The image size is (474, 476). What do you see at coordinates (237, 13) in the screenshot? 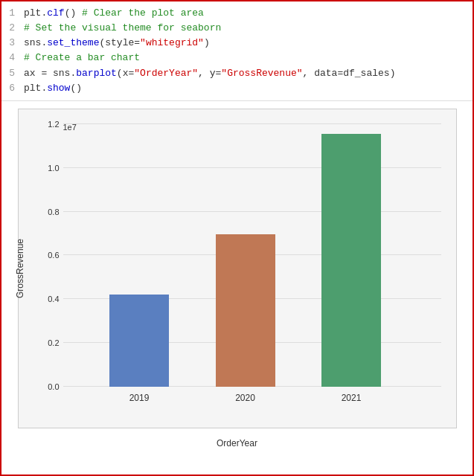
I see `code-line: 1plt.clf() # Clear the plot area` at bounding box center [237, 13].